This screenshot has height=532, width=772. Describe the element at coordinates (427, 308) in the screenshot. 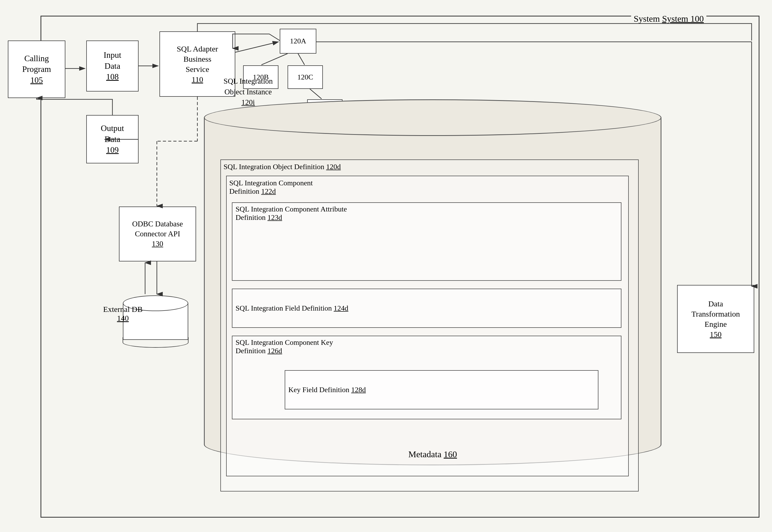

I see `field-def-box: SQL Integration Field Definition 124d` at that location.